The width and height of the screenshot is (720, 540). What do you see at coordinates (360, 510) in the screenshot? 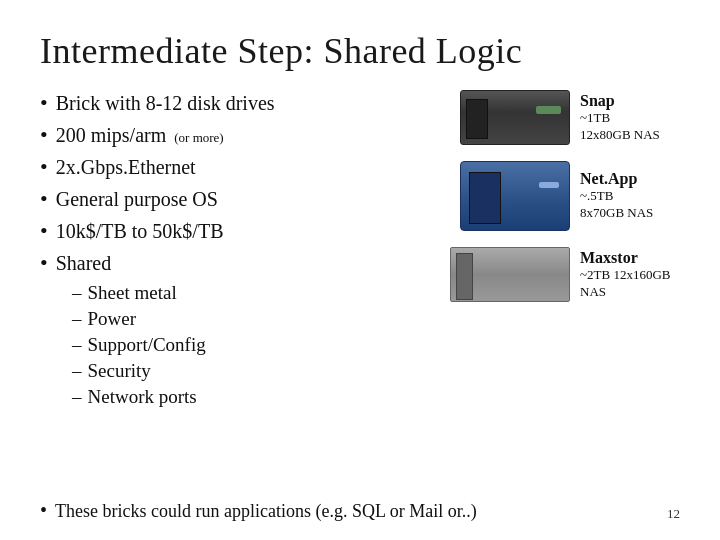
I see `bottom-bullet: These bricks could run applications (e.g…` at bounding box center [360, 510].